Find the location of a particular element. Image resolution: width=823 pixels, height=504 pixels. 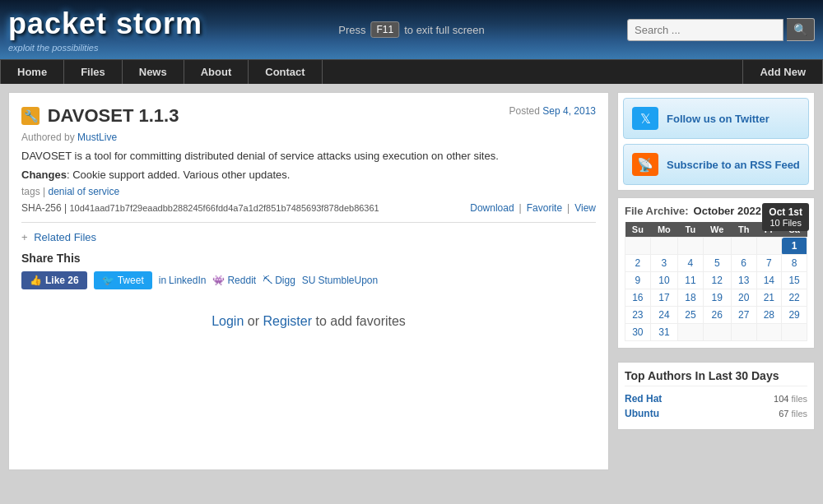

cal-day-2-1: 10 is located at coordinates (663, 281).